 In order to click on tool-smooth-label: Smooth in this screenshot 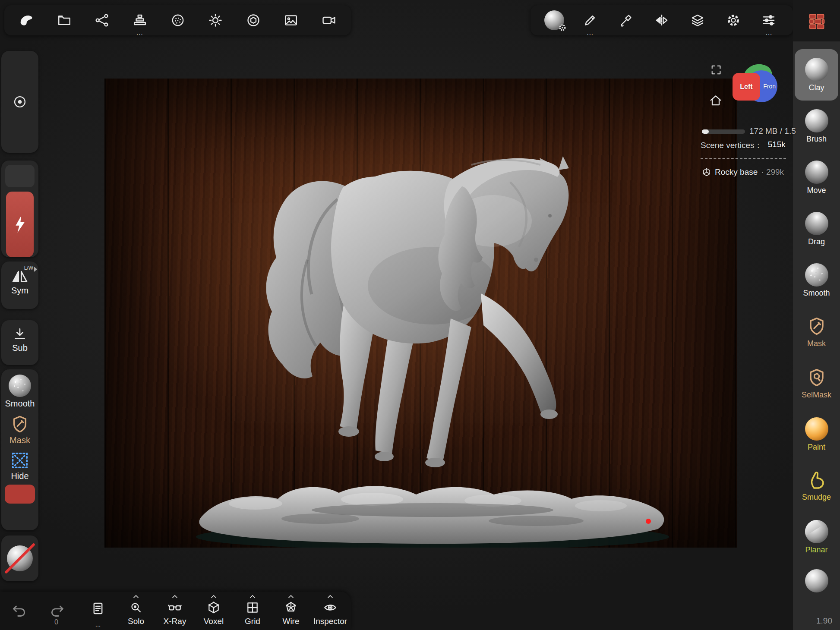, I will do `click(816, 293)`.